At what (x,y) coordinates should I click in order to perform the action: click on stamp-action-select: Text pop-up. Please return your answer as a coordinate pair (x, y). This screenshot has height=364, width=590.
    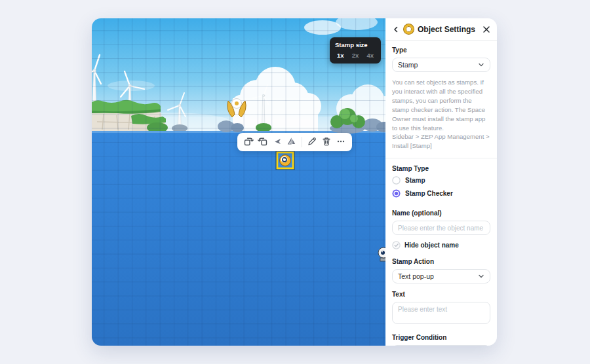
    Looking at the image, I should click on (441, 276).